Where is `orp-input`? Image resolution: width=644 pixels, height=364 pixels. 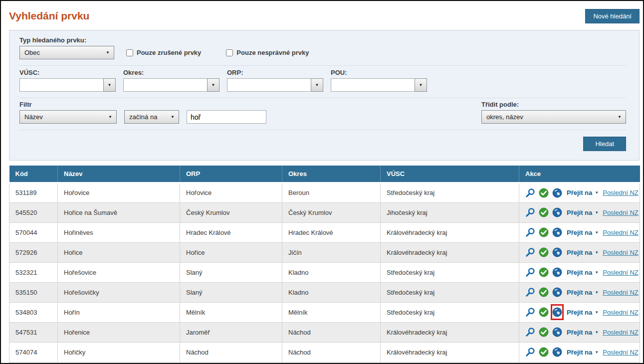 orp-input is located at coordinates (269, 85).